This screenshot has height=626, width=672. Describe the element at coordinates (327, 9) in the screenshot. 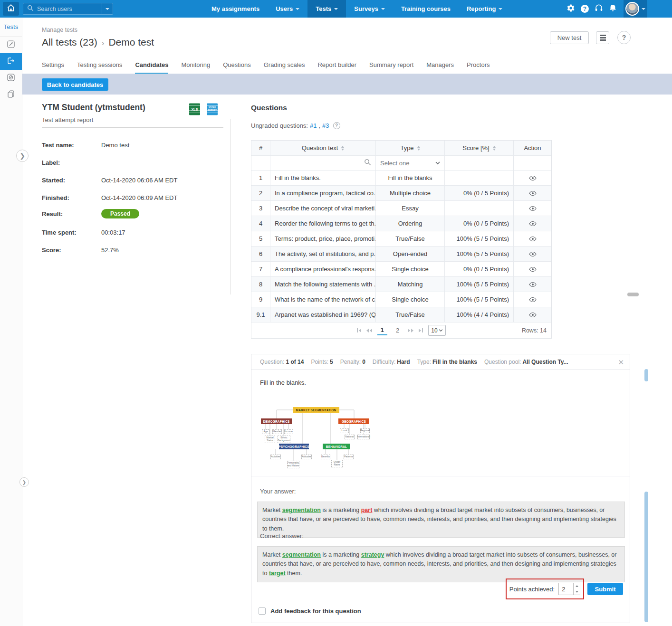

I see `menu-tests: Tests` at that location.